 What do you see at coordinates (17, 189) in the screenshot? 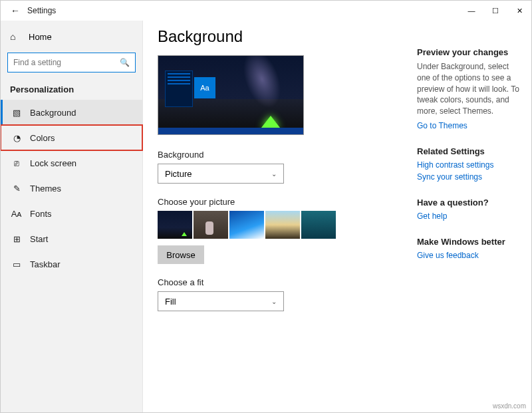
I see `themes-icon: ✎` at bounding box center [17, 189].